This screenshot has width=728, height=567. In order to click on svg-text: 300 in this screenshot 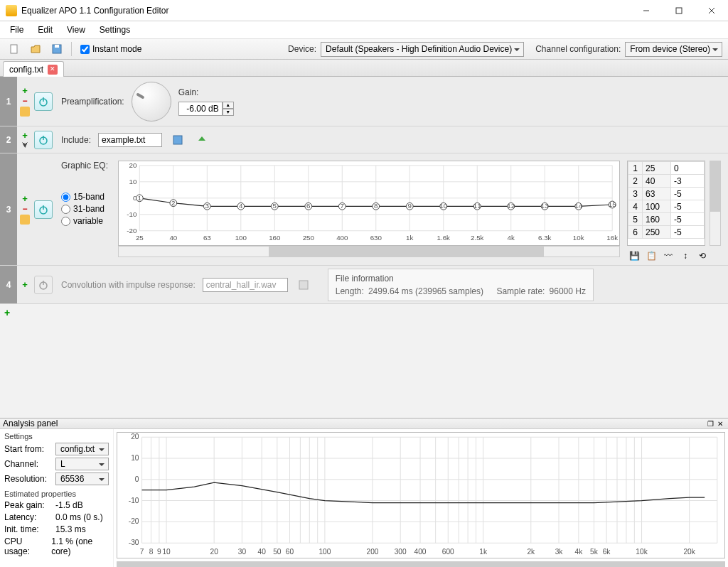, I will do `click(401, 551)`.